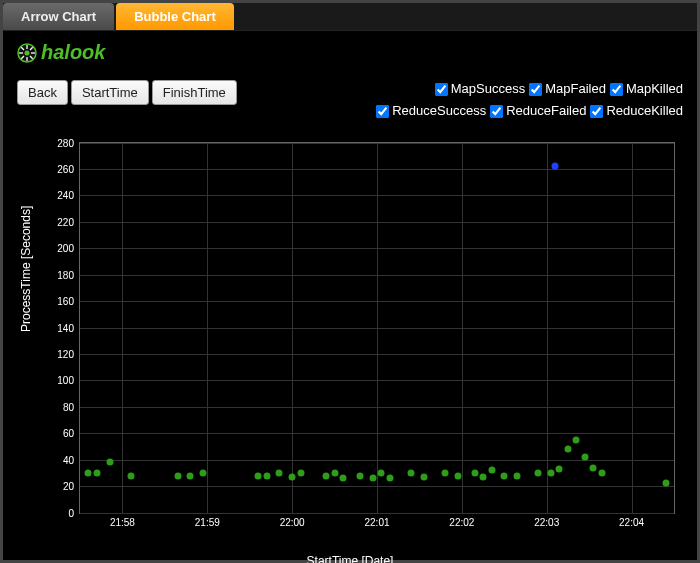  I want to click on y-axis-label: ProcessTime [Seconds], so click(26, 268).